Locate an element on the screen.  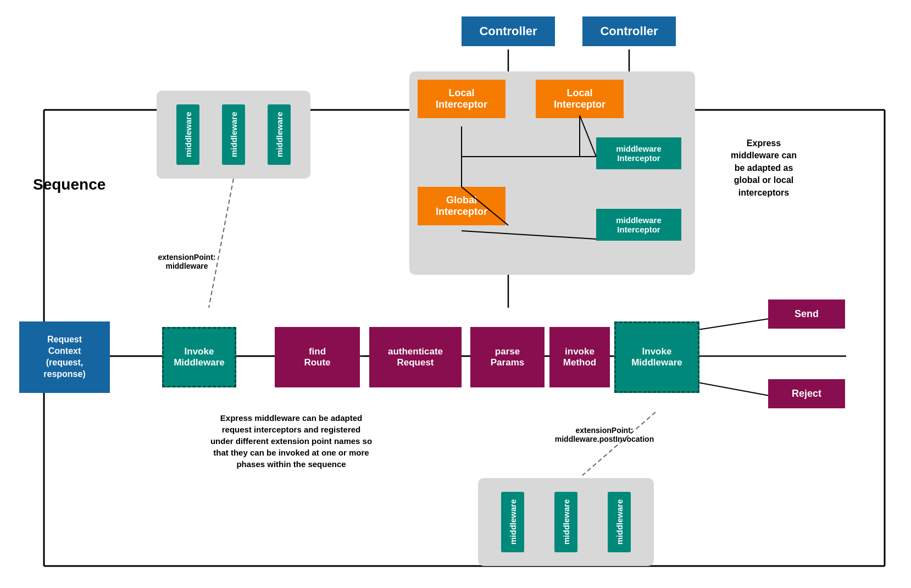
middleware-box-2: middleware is located at coordinates (234, 135).